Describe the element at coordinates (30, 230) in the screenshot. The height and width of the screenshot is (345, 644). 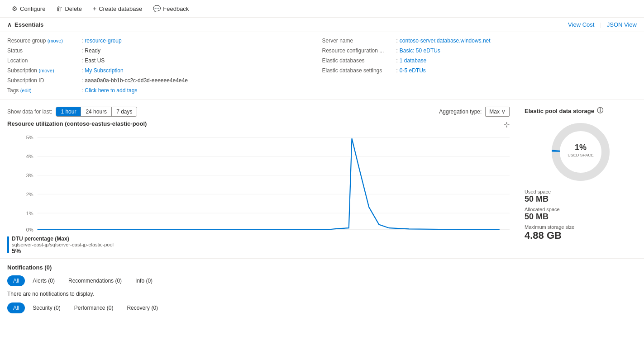
I see `svg-text: 0%` at that location.